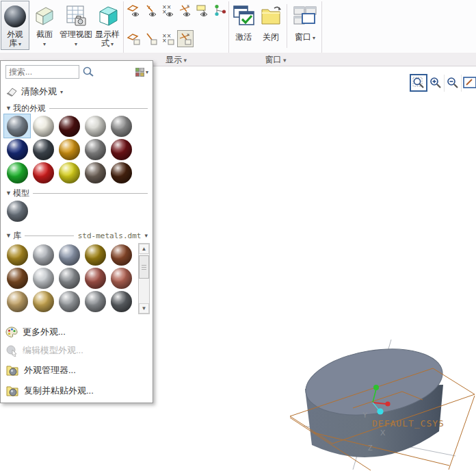 Image resolution: width=476 pixels, height=471 pixels. What do you see at coordinates (96, 278) in the screenshot?
I see `sphere-red-copper` at bounding box center [96, 278].